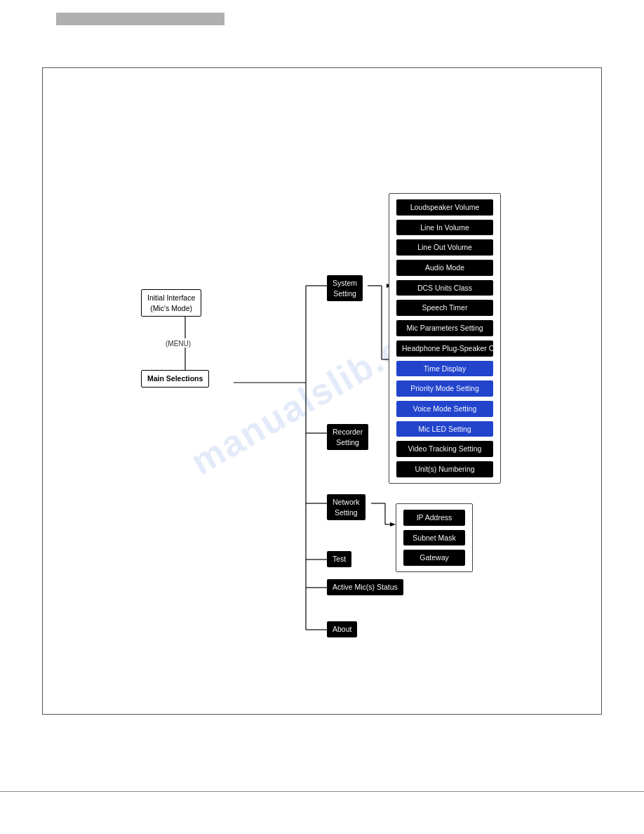  What do you see at coordinates (445, 288) in the screenshot?
I see `sys-item-dcs: DCS Units Class` at bounding box center [445, 288].